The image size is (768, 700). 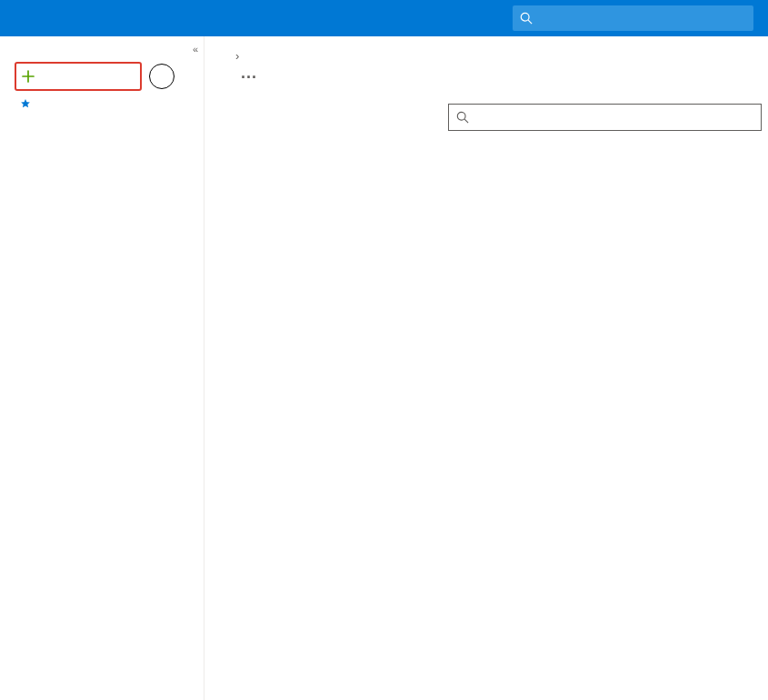 What do you see at coordinates (102, 102) in the screenshot?
I see `favorites-label` at bounding box center [102, 102].